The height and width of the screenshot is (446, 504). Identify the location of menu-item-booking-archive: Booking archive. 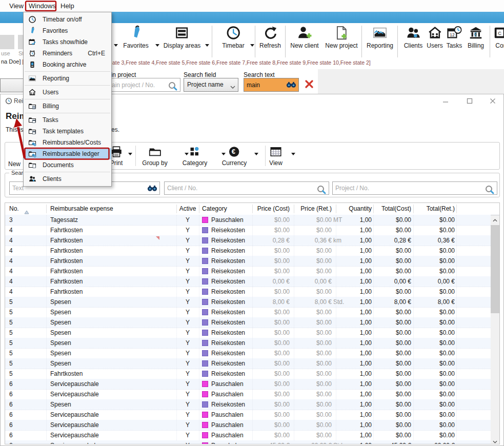
(68, 65).